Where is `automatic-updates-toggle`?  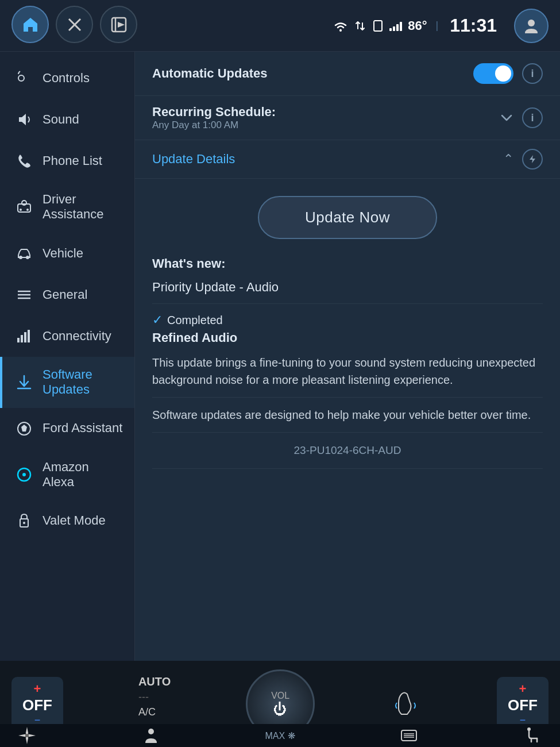 automatic-updates-toggle is located at coordinates (493, 74).